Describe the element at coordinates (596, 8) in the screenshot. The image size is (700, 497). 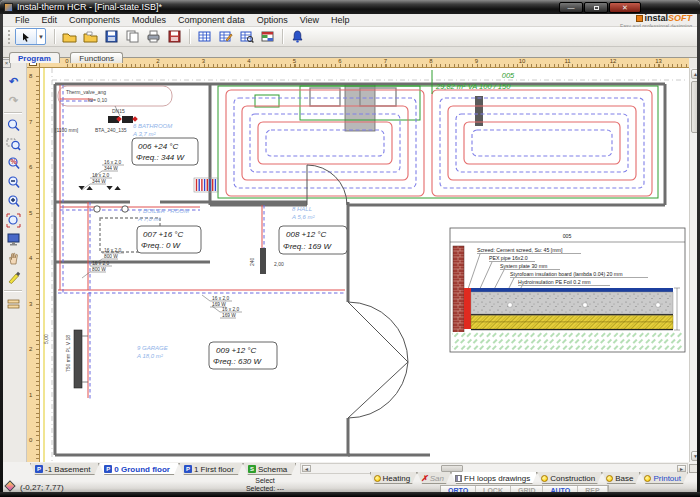
I see `maximize-icon` at that location.